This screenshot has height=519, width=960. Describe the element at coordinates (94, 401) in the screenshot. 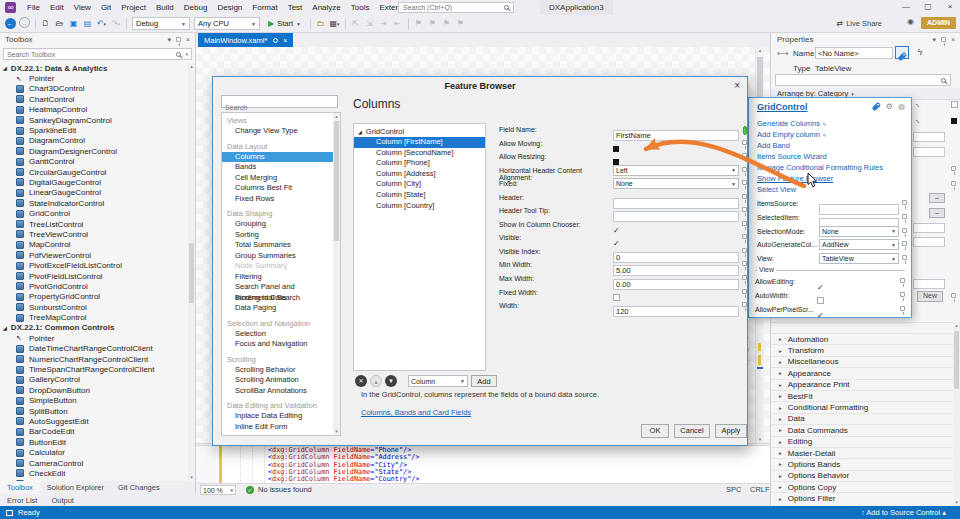

I see `toolbox-item: SimpleButton` at that location.